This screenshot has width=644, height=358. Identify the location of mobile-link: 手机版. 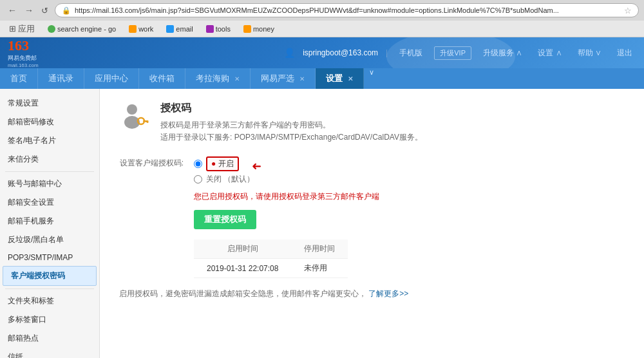
(411, 53).